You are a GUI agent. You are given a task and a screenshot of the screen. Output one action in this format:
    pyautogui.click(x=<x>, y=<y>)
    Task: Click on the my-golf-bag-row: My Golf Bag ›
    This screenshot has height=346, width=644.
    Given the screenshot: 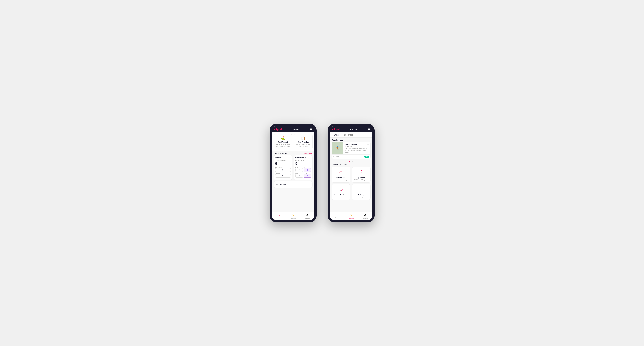 What is the action you would take?
    pyautogui.click(x=293, y=184)
    